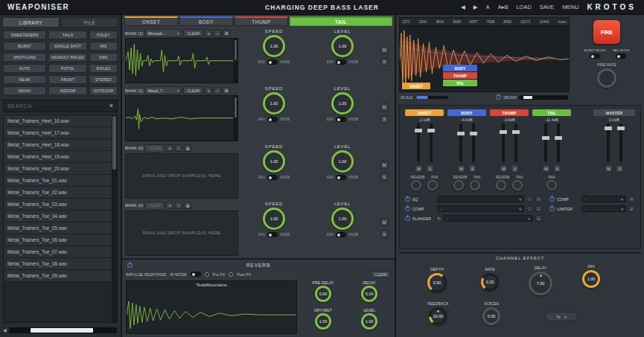  I want to click on mix-knob: 1.00, so click(591, 279).